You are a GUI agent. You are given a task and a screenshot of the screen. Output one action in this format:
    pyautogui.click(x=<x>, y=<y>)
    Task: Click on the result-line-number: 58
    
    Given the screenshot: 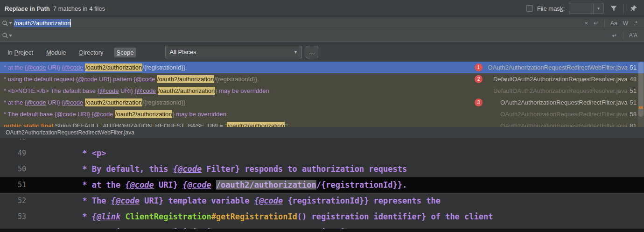 What is the action you would take?
    pyautogui.click(x=633, y=114)
    